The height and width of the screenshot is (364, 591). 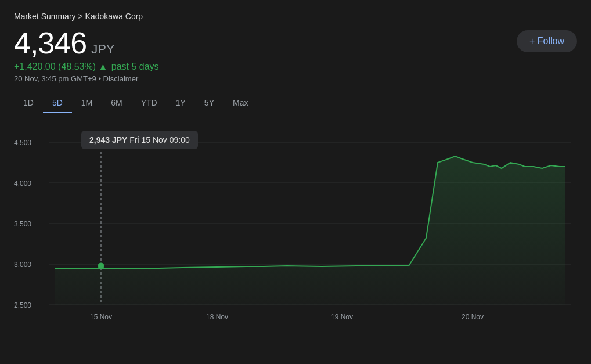 I want to click on price-currency: JPY, so click(x=103, y=49).